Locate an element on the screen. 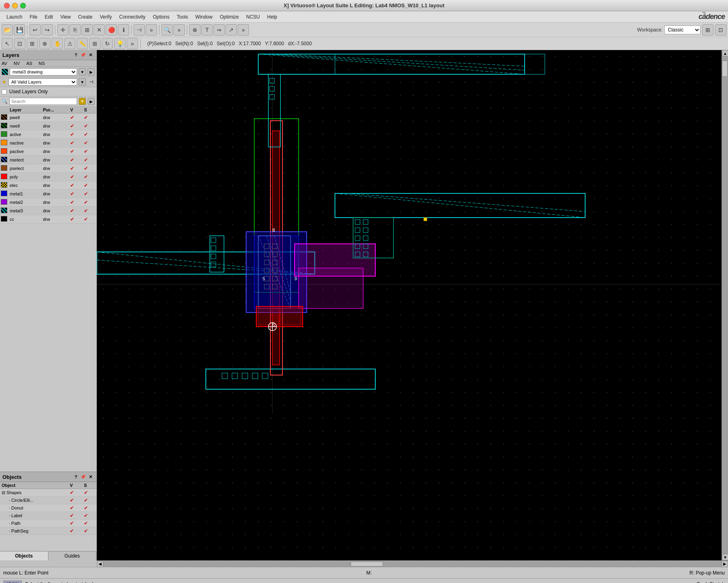 The width and height of the screenshot is (728, 583). menu-connectivity: Connectivity is located at coordinates (132, 17).